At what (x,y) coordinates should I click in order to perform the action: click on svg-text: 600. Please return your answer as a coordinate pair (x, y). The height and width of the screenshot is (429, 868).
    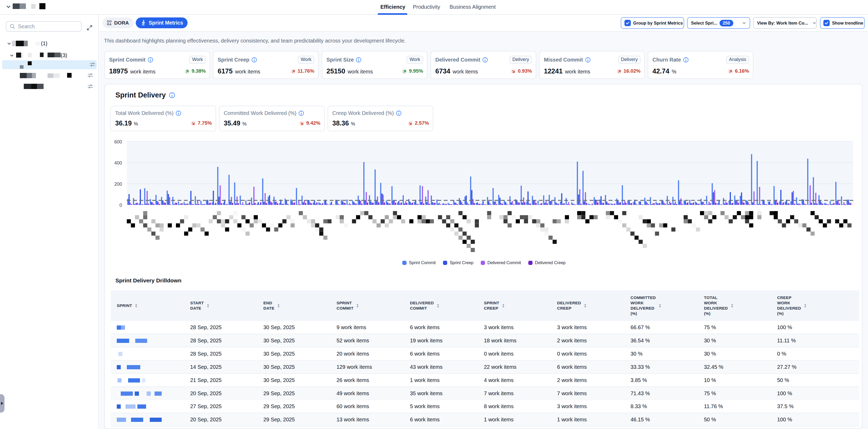
    Looking at the image, I should click on (118, 142).